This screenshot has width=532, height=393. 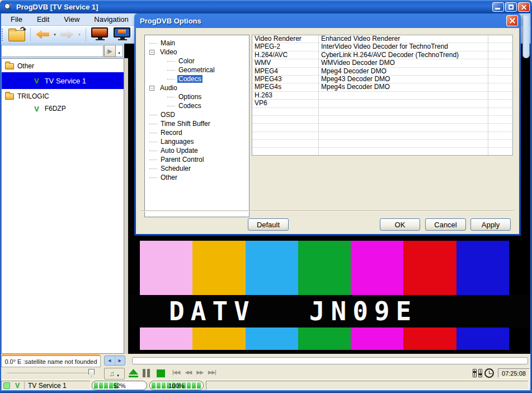 I want to click on codec-format-cell: MPEG4, so click(x=285, y=72).